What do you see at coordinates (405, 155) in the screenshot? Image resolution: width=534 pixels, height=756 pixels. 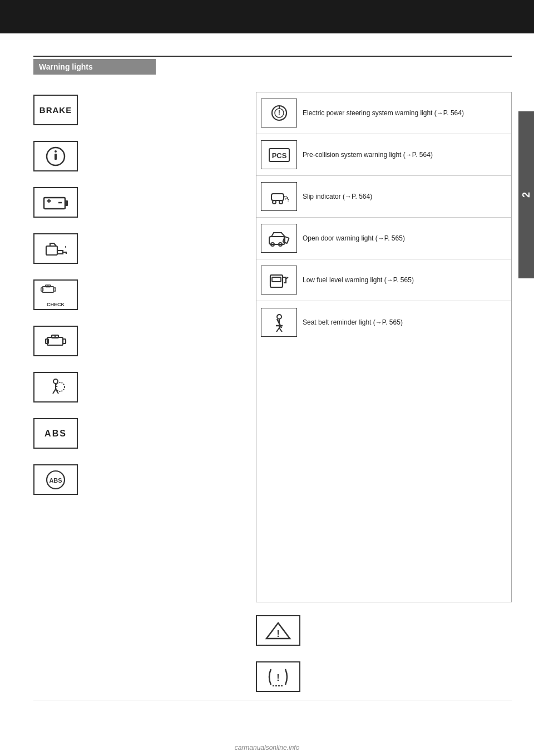 I see `pcs-text: Pre-collision system warning light (→P. …` at bounding box center [405, 155].